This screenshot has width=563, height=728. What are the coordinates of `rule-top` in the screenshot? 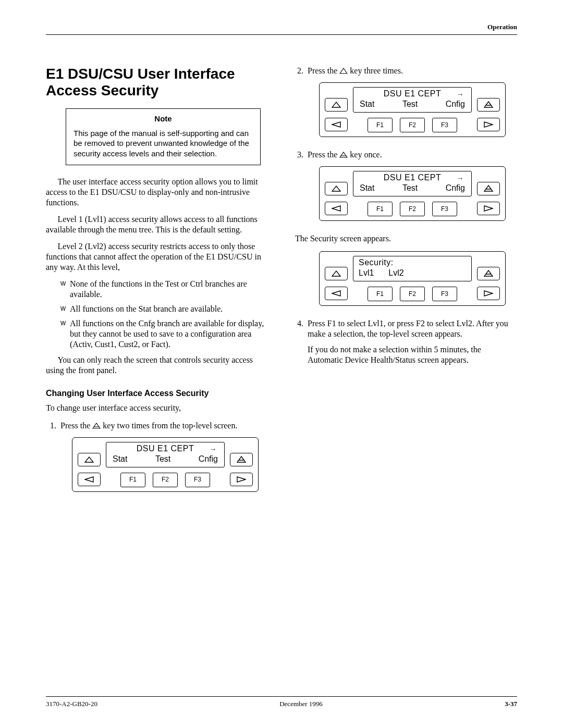 It's located at (282, 34).